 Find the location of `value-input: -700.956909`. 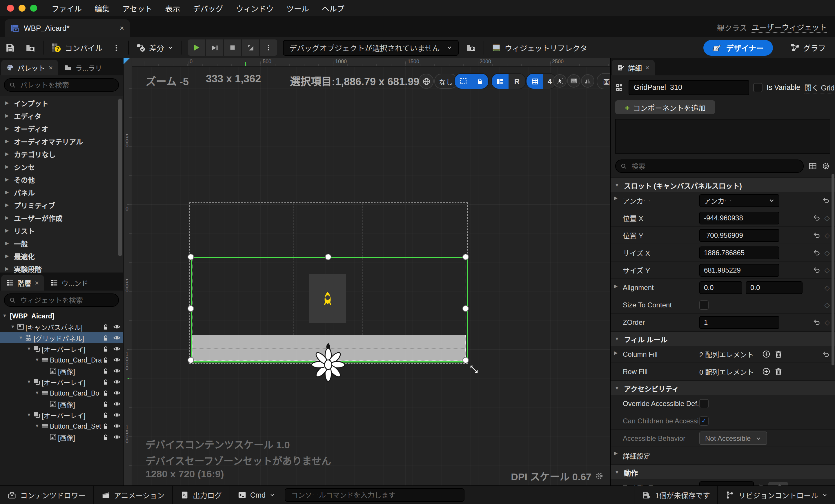

value-input: -700.956909 is located at coordinates (739, 235).